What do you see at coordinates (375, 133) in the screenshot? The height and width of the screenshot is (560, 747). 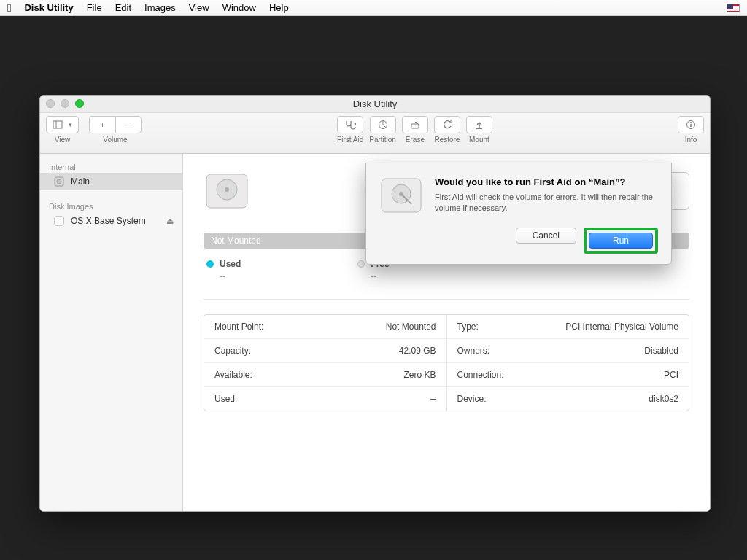 I see `toolbar: ▾ View + − Volume First Aid Partition` at bounding box center [375, 133].